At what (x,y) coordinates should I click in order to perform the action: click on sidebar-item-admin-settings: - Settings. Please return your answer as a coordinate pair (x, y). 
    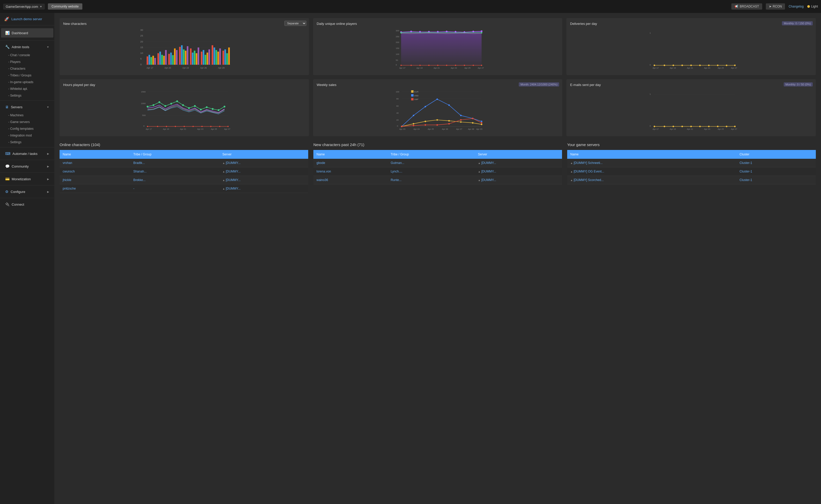
    Looking at the image, I should click on (27, 96).